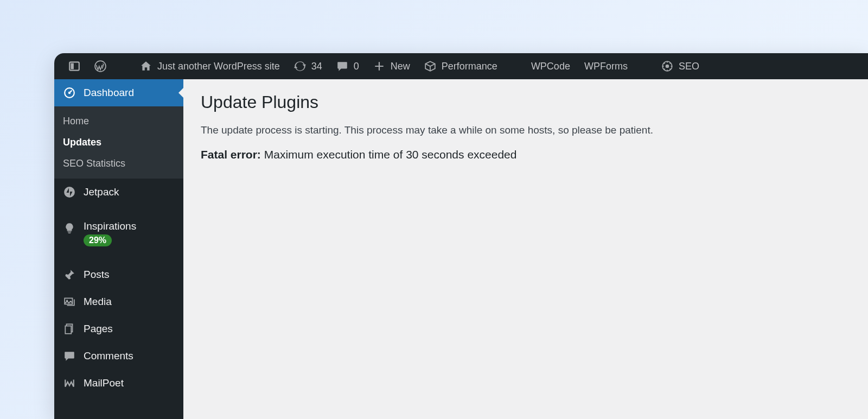  What do you see at coordinates (526, 130) in the screenshot?
I see `update-notice: The update process is starting. This pro…` at bounding box center [526, 130].